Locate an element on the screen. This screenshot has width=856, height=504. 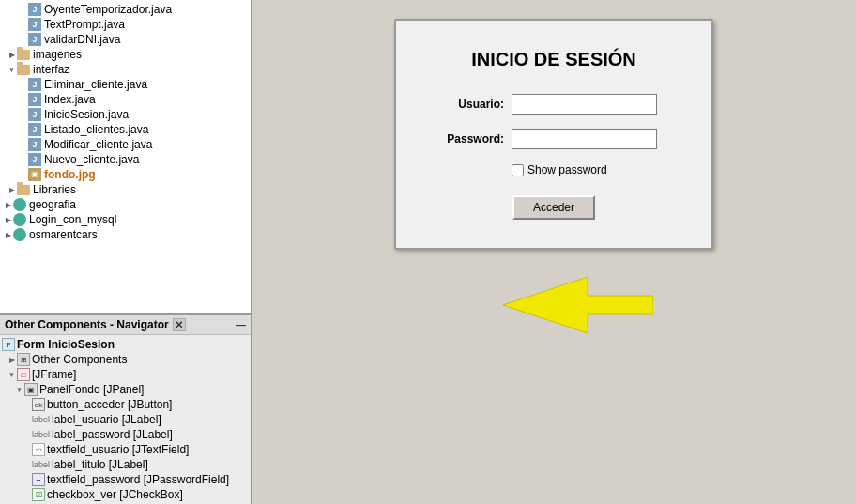
tree-label: validarDNI.java is located at coordinates (83, 39).